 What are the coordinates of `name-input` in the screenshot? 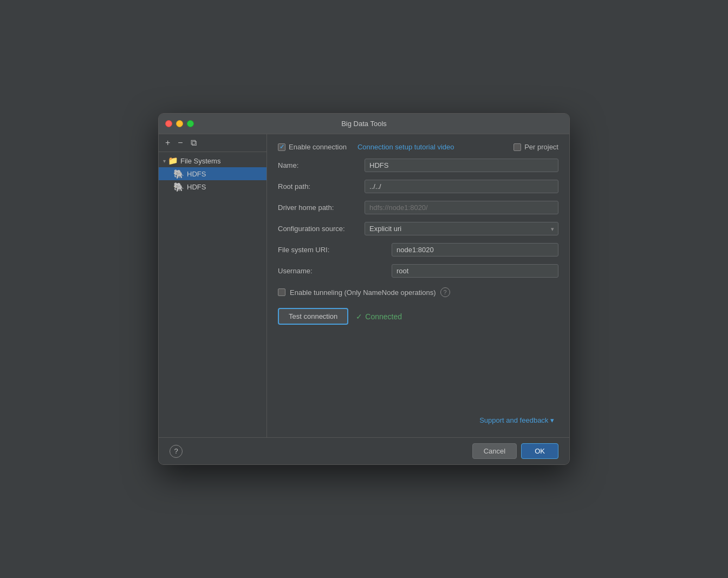 It's located at (461, 166).